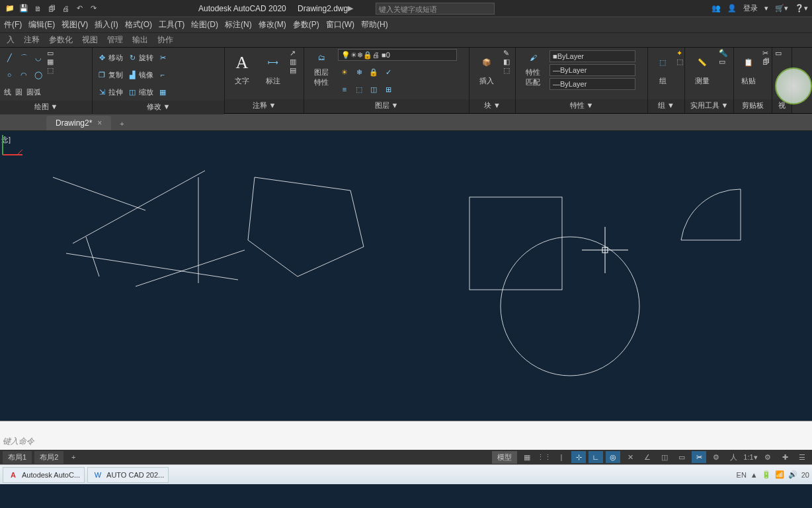  What do you see at coordinates (766, 475) in the screenshot?
I see `tray-icon-2: 🔋` at bounding box center [766, 475].